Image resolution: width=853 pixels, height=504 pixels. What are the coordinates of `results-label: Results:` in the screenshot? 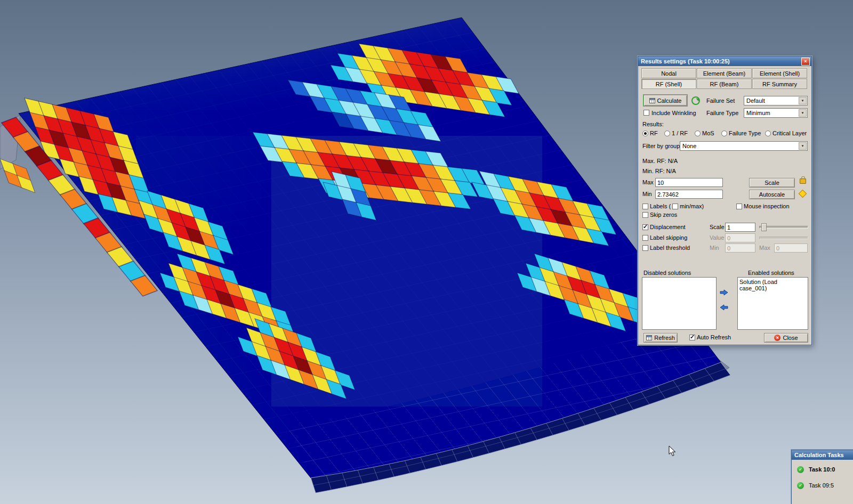 It's located at (653, 124).